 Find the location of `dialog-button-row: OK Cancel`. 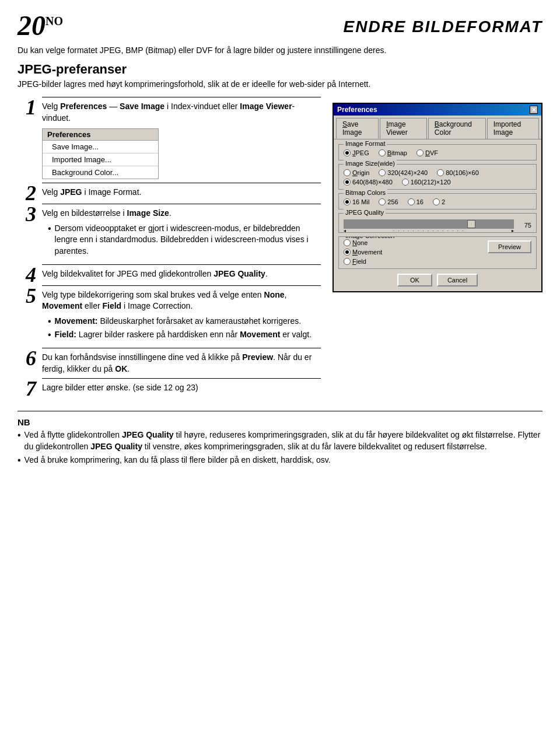

dialog-button-row: OK Cancel is located at coordinates (438, 280).